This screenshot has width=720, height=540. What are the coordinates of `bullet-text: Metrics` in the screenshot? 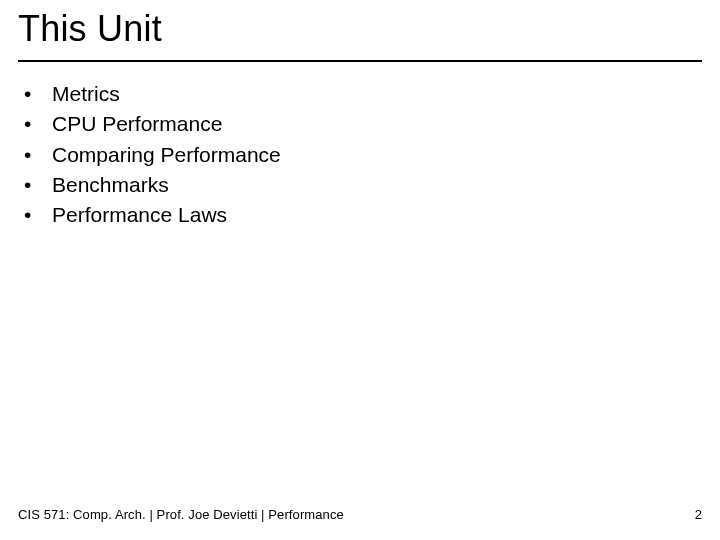 It's located at (86, 94).